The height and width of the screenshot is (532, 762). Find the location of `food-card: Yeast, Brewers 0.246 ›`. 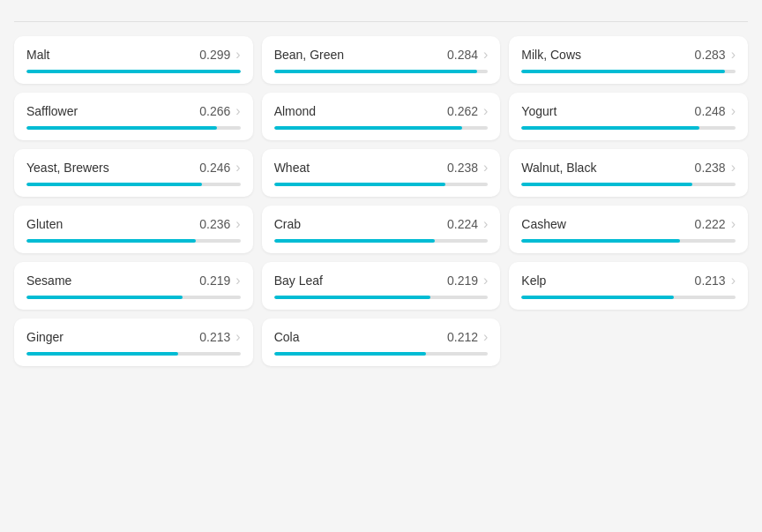

food-card: Yeast, Brewers 0.246 › is located at coordinates (134, 173).